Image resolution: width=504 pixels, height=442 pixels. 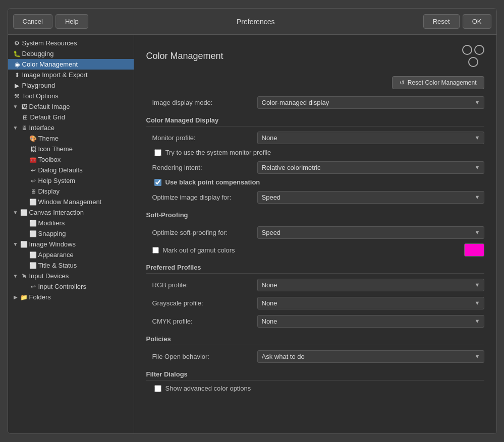 What do you see at coordinates (16, 107) in the screenshot?
I see `default-image-arrow: ▼` at bounding box center [16, 107].